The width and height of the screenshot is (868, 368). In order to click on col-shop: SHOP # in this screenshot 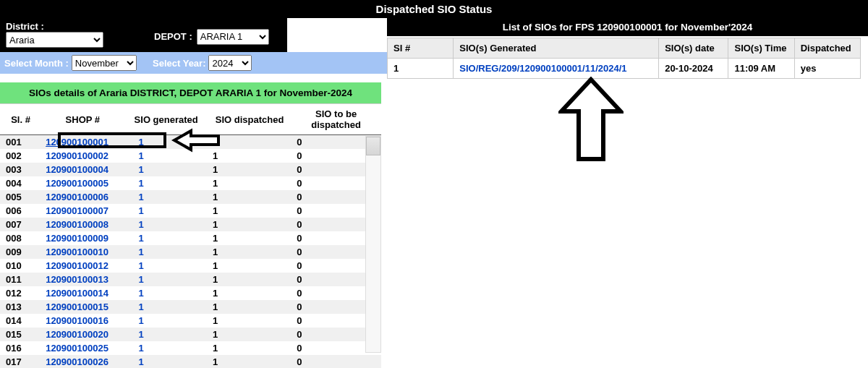, I will do `click(82, 120)`.